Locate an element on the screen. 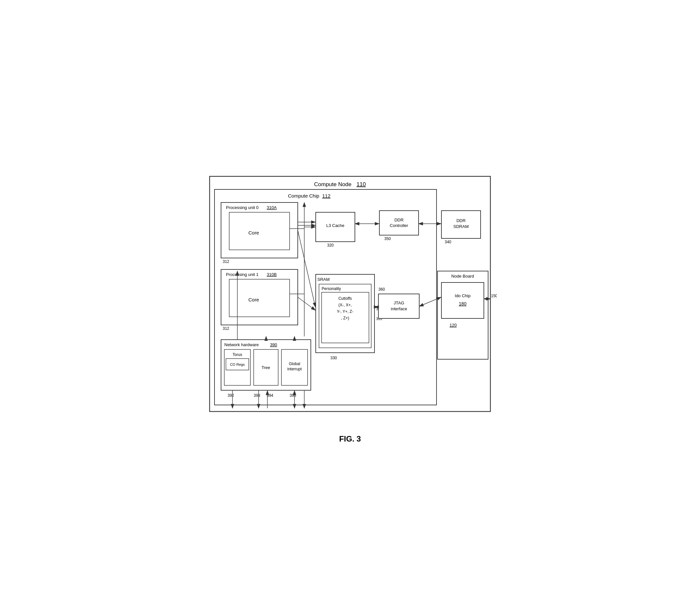  fig-title-text: FIG. 3 is located at coordinates (350, 439).